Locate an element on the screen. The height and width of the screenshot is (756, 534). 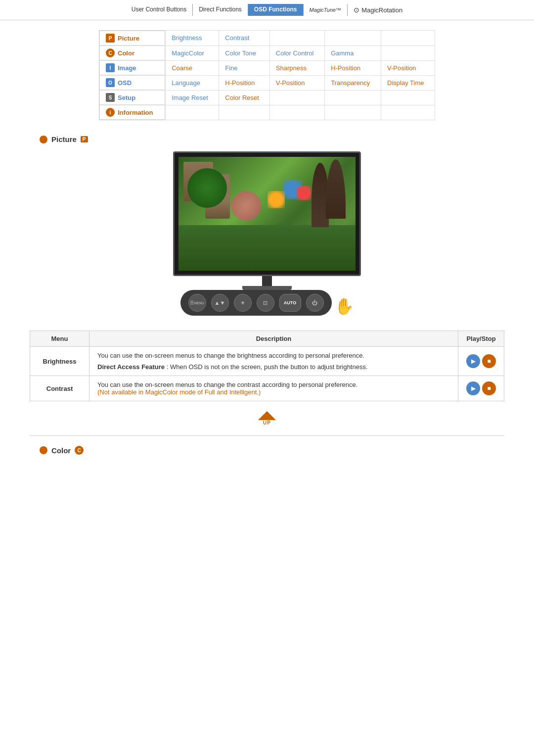
nav-magictune: MagicTune™ is located at coordinates (326, 10).